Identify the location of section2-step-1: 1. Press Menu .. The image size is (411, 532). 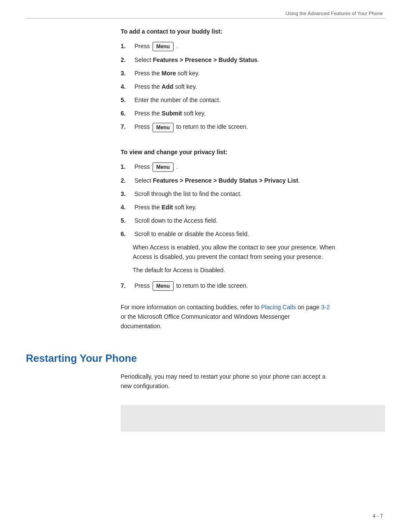
(253, 167).